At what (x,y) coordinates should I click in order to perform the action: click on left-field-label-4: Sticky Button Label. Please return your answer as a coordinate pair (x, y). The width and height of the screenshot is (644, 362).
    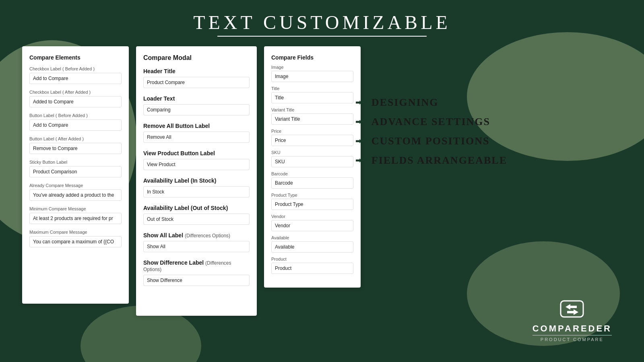
    Looking at the image, I should click on (76, 162).